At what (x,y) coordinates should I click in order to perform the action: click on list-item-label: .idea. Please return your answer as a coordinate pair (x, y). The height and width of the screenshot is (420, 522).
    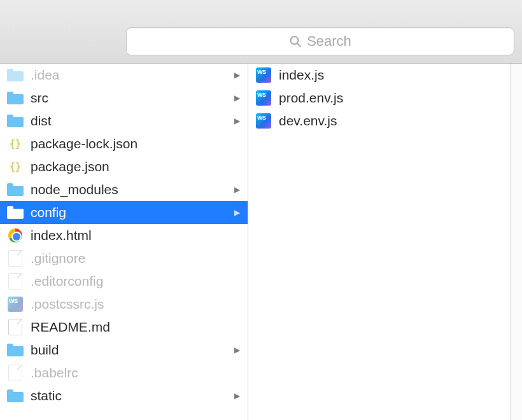
    Looking at the image, I should click on (129, 75).